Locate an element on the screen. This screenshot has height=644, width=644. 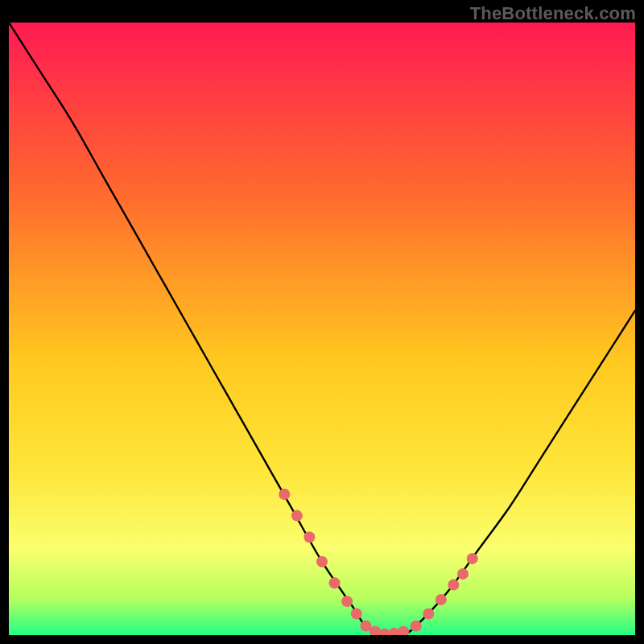
watermark-text: TheBottleneck.com is located at coordinates (553, 14).